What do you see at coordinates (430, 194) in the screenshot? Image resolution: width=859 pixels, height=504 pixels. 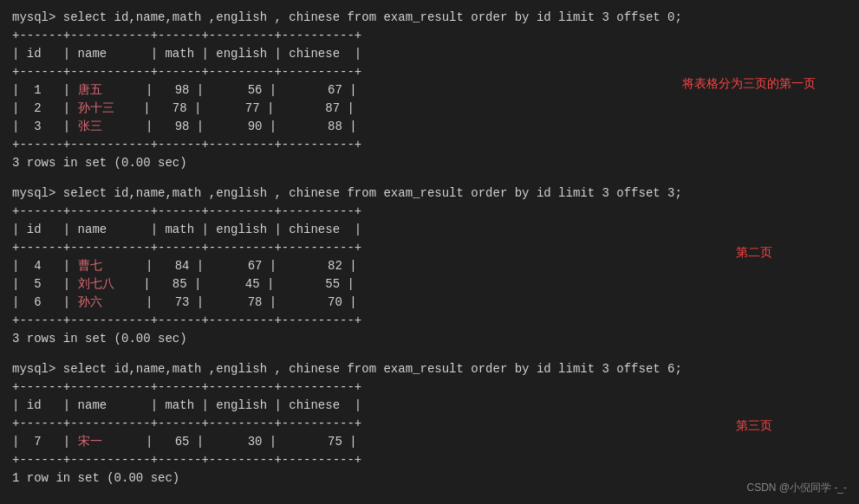 I see `command-line-2: mysql> select id,name,math ,english , ch…` at bounding box center [430, 194].